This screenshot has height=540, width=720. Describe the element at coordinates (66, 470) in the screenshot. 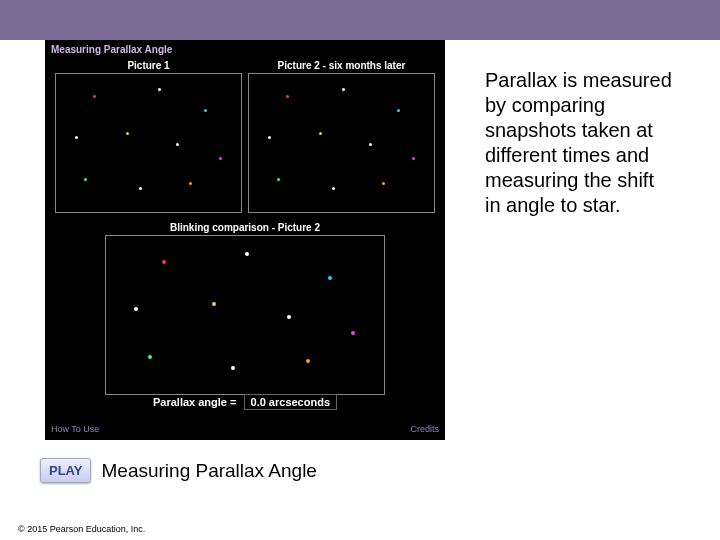

I see `play-button: PLAY` at that location.